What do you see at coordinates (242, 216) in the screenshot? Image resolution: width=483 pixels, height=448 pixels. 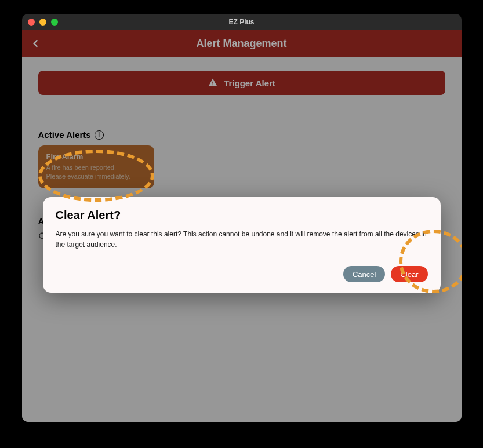 I see `dialog-title: Clear Alert?` at bounding box center [242, 216].